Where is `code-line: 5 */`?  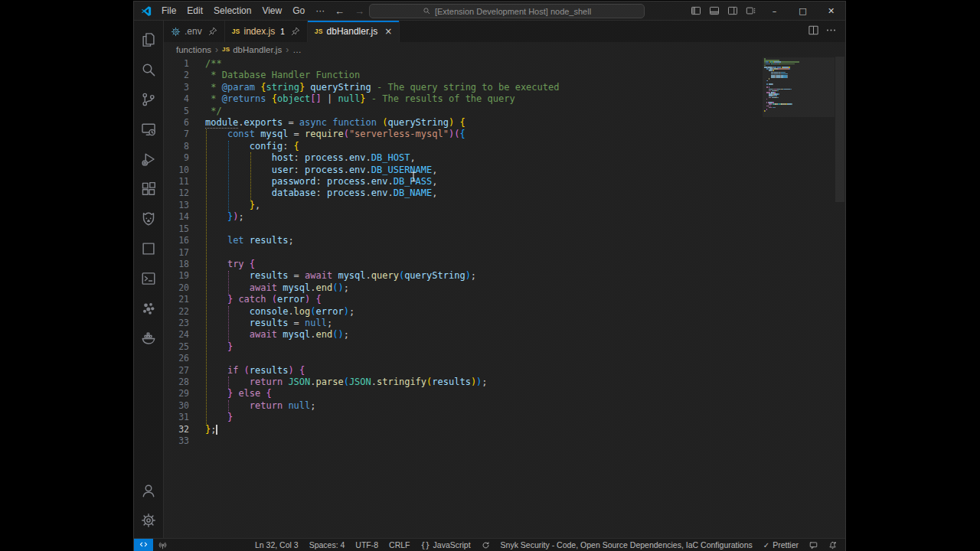 code-line: 5 */ is located at coordinates (462, 112).